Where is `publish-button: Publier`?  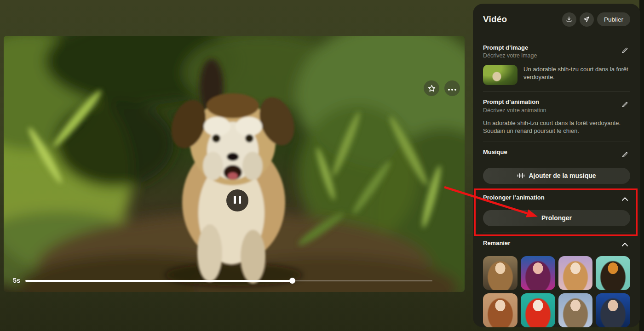
publish-button: Publier is located at coordinates (614, 19).